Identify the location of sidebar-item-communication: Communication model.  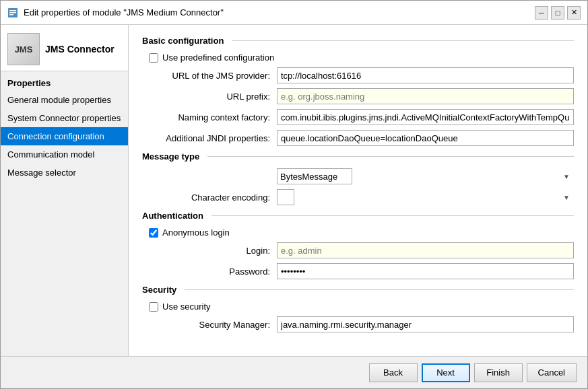
(65, 155).